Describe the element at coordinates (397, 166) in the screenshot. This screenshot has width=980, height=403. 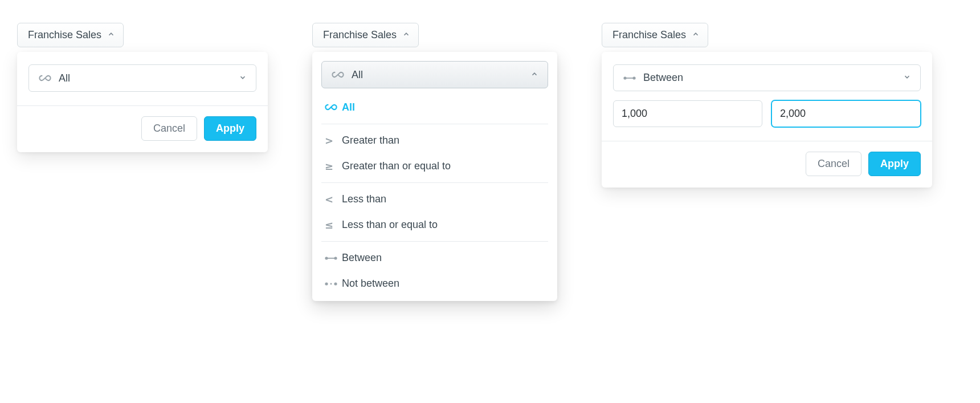
I see `option-label: Greater than or equal to` at that location.